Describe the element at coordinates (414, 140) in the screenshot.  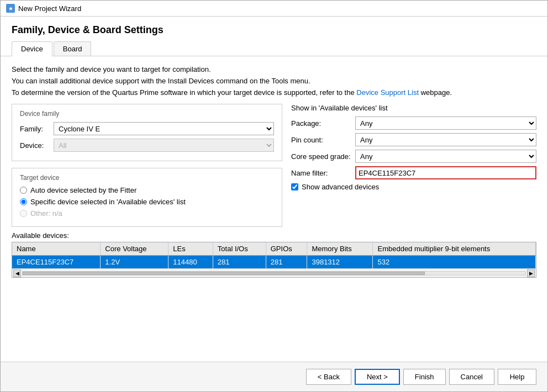
I see `pin-count-row: Pin count: Any` at that location.